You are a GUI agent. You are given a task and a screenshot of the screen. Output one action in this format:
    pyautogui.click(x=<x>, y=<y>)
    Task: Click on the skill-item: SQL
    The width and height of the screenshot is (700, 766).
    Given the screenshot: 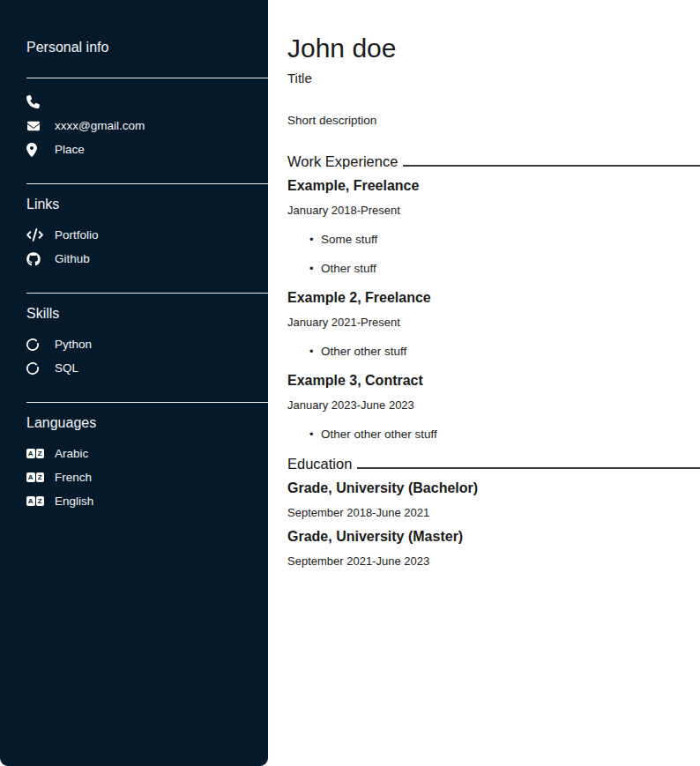 What is the action you would take?
    pyautogui.click(x=147, y=368)
    